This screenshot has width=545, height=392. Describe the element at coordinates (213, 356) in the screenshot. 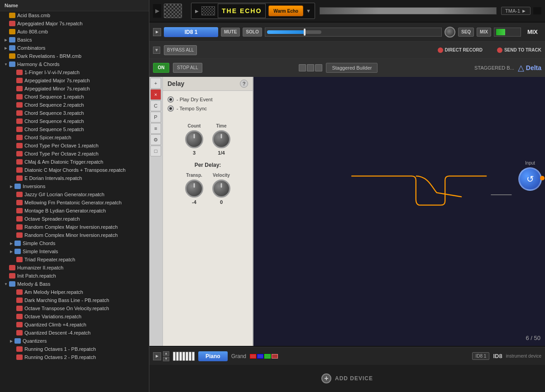

I see `piano-label-button: Piano` at that location.